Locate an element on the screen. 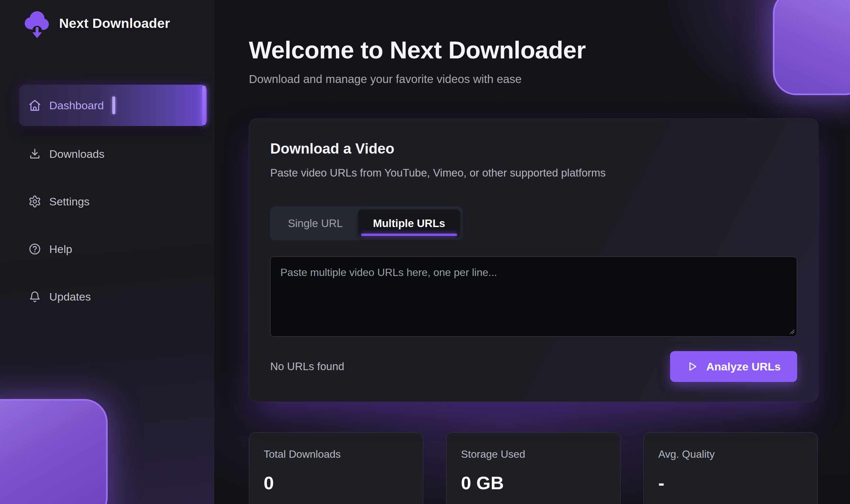 The image size is (850, 504). app-logo: Next Downloader is located at coordinates (107, 20).